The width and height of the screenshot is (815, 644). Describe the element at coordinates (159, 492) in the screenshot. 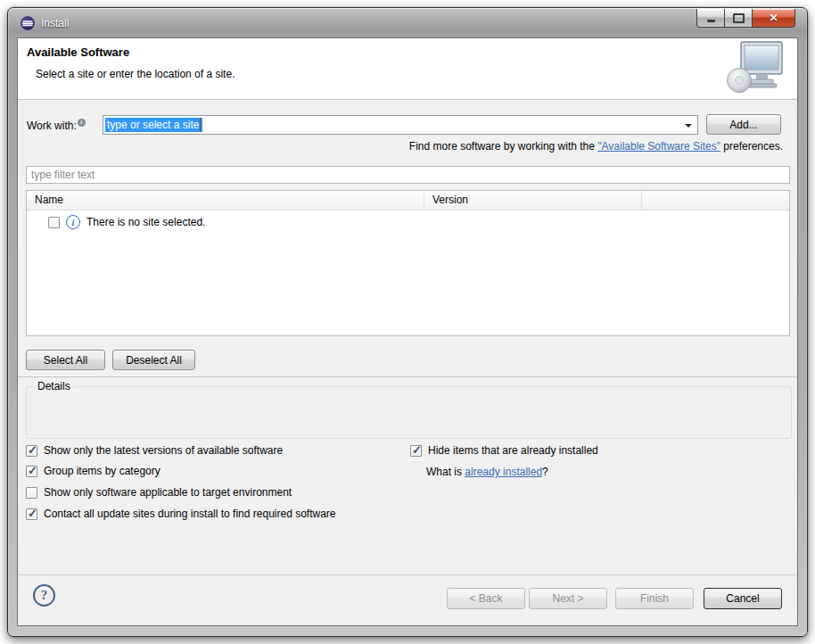

I see `option-target-environment: Show only software applicable to target …` at that location.